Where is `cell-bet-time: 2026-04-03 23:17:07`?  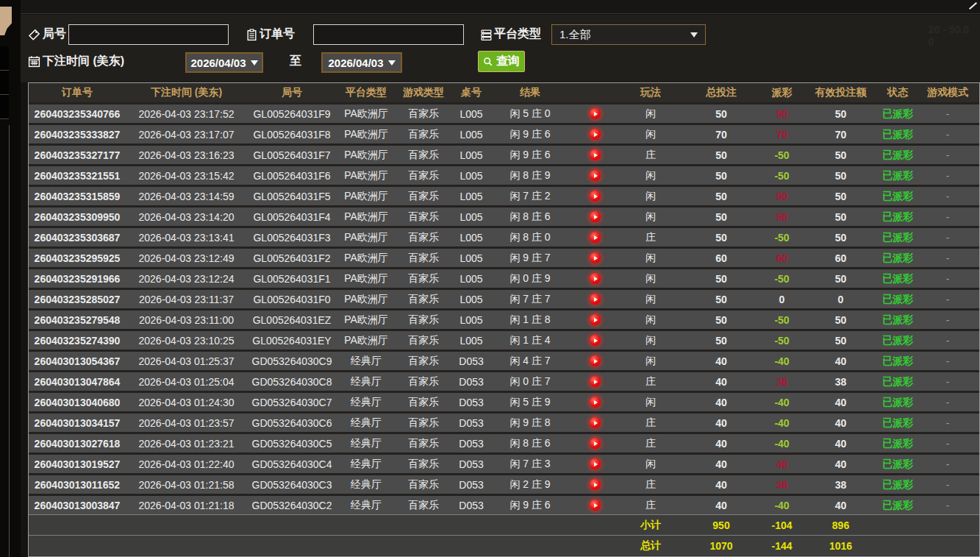 cell-bet-time: 2026-04-03 23:17:07 is located at coordinates (187, 134).